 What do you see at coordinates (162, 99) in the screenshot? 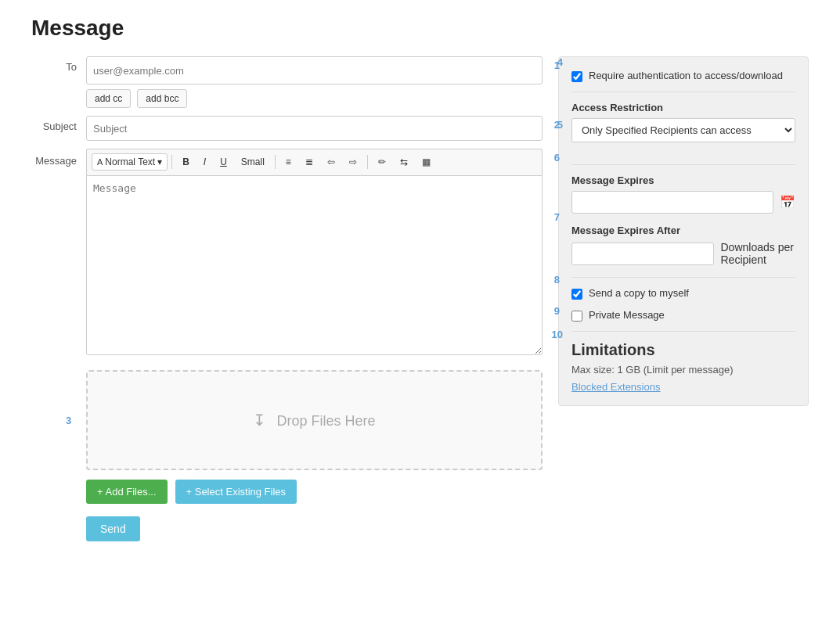
I see `add-bcc-button: add bcc` at bounding box center [162, 99].